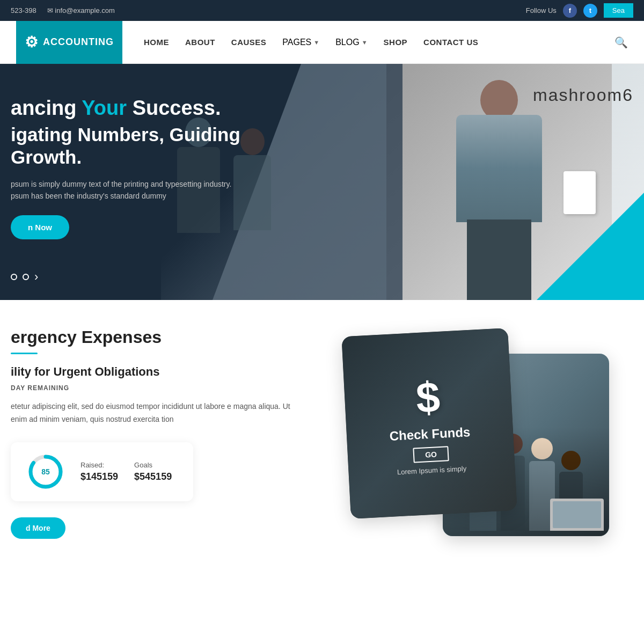 The image size is (644, 644). What do you see at coordinates (153, 372) in the screenshot?
I see `section-subtitle: ility for Urgent Obligations` at bounding box center [153, 372].